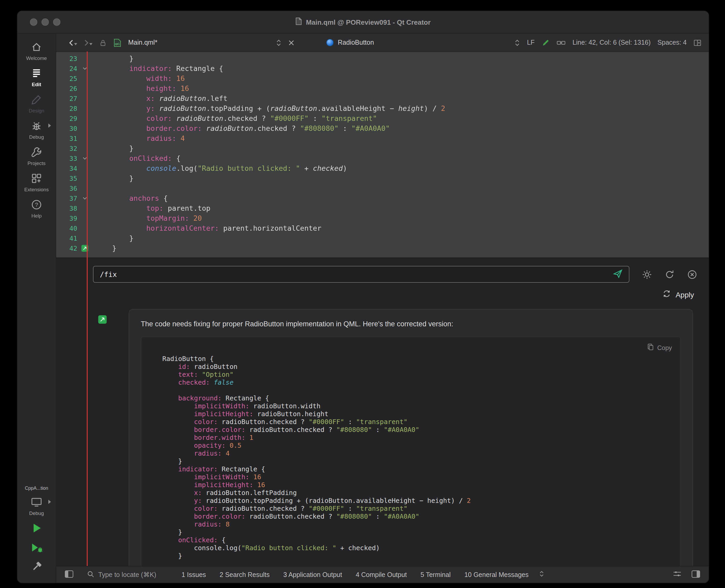 This screenshot has height=588, width=725. What do you see at coordinates (69, 574) in the screenshot?
I see `sidebar-toggle-button` at bounding box center [69, 574].